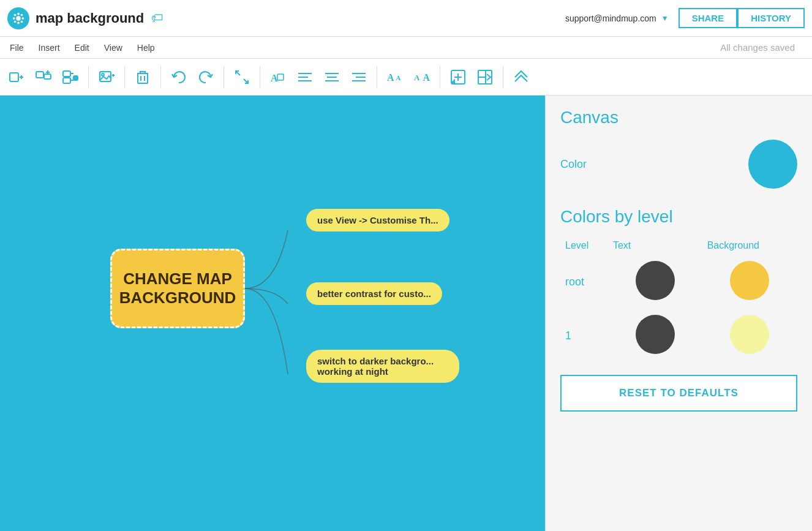 This screenshot has width=812, height=531. What do you see at coordinates (179, 77) in the screenshot?
I see `undo-button` at bounding box center [179, 77].